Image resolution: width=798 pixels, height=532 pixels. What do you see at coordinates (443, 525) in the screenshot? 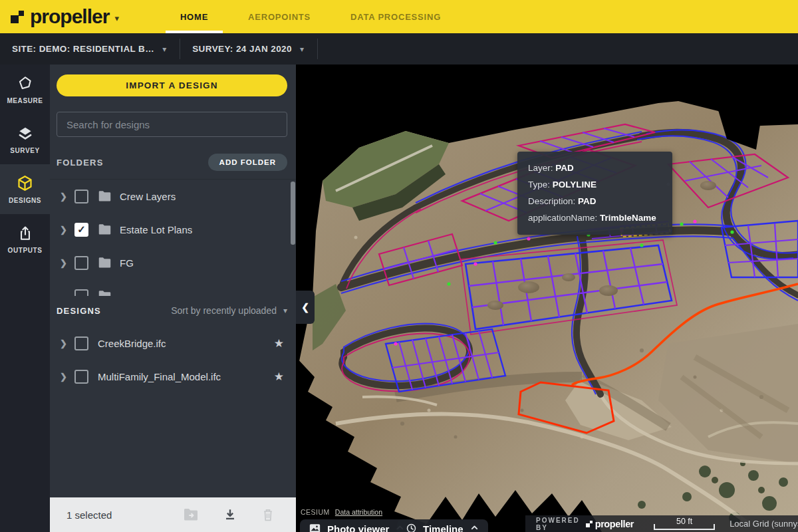
I see `timeline-tab: Timeline` at bounding box center [443, 525].